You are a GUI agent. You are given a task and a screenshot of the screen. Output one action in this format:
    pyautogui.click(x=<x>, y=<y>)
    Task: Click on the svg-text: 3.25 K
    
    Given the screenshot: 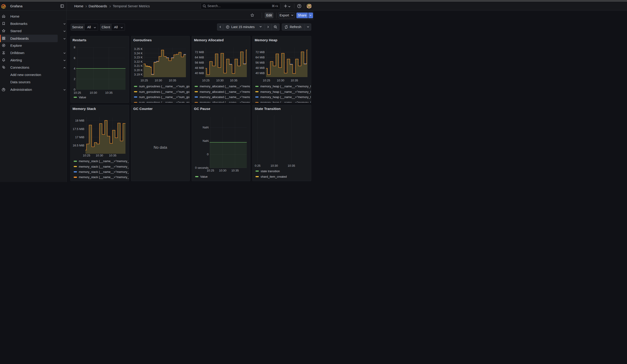 What is the action you would take?
    pyautogui.click(x=138, y=49)
    